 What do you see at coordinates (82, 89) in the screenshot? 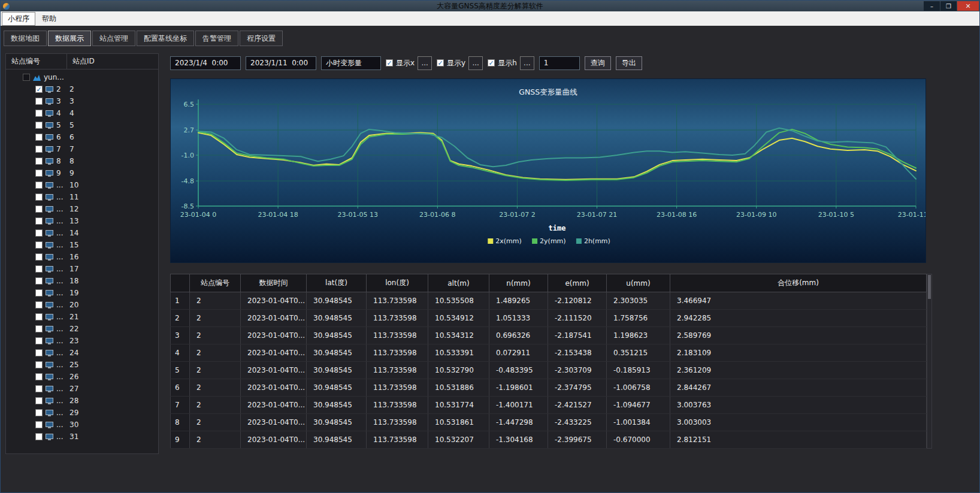
I see `tree-item-station-2: ✓22` at bounding box center [82, 89].